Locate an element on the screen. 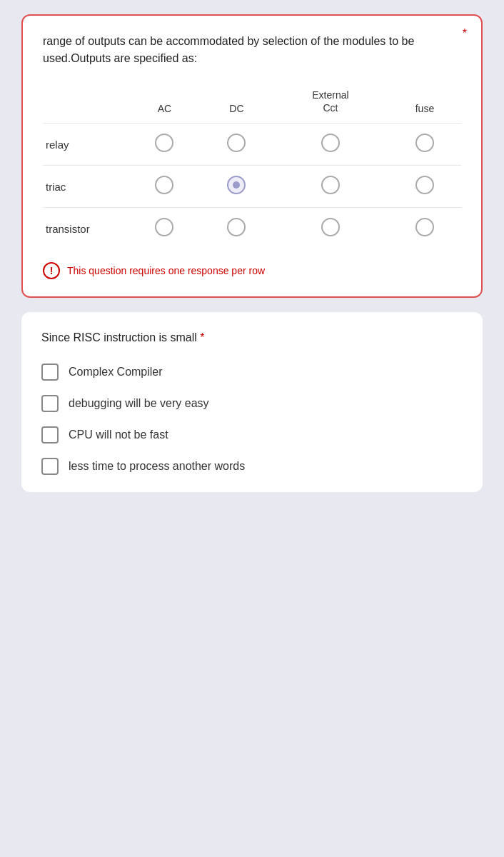  radio-relay-ext is located at coordinates (331, 143).